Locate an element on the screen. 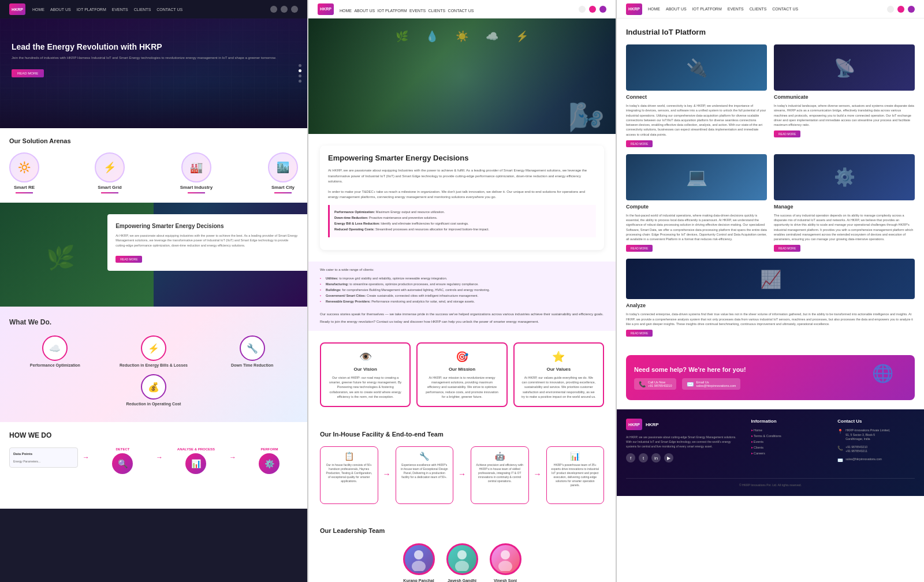 Image resolution: width=924 pixels, height=582 pixels. banner-cta-btn: READ MORE is located at coordinates (129, 259).